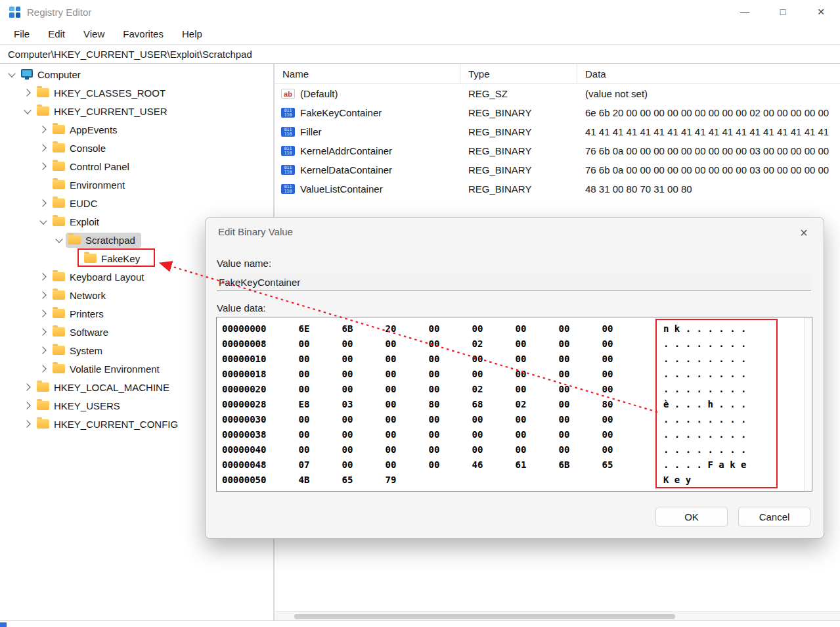 The height and width of the screenshot is (627, 840). Describe the element at coordinates (709, 74) in the screenshot. I see `column-header-data: Data` at that location.